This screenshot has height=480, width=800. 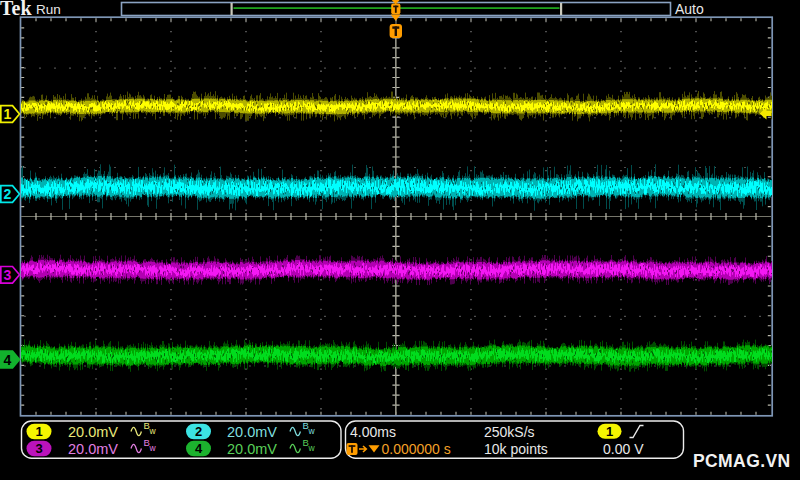 I want to click on svg-text: 0.000000 s, so click(x=416, y=449).